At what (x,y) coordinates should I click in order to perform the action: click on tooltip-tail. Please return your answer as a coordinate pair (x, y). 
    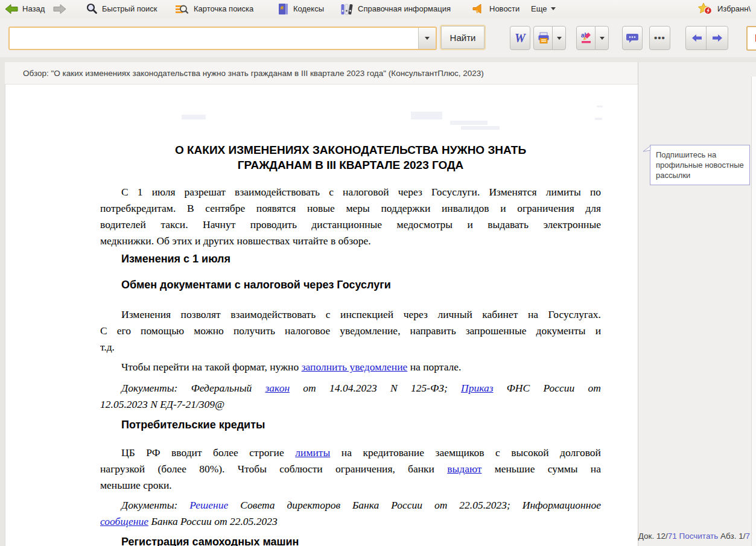
    Looking at the image, I should click on (647, 150).